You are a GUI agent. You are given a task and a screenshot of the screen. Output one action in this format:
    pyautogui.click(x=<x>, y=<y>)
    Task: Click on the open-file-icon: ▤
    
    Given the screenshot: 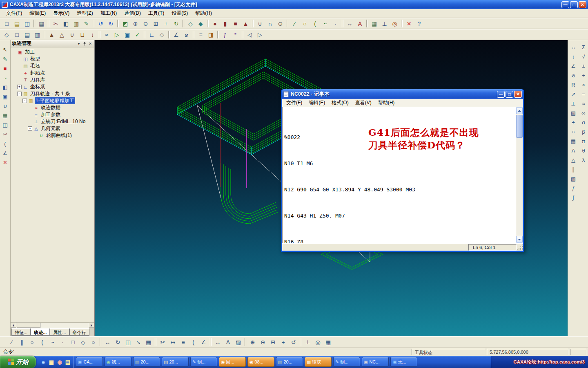 What is the action you would take?
    pyautogui.click(x=17, y=24)
    